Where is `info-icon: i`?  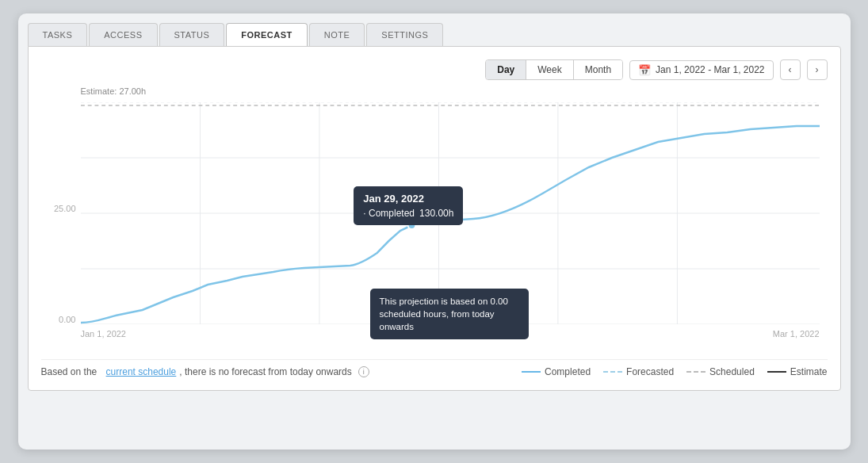 info-icon: i is located at coordinates (364, 372).